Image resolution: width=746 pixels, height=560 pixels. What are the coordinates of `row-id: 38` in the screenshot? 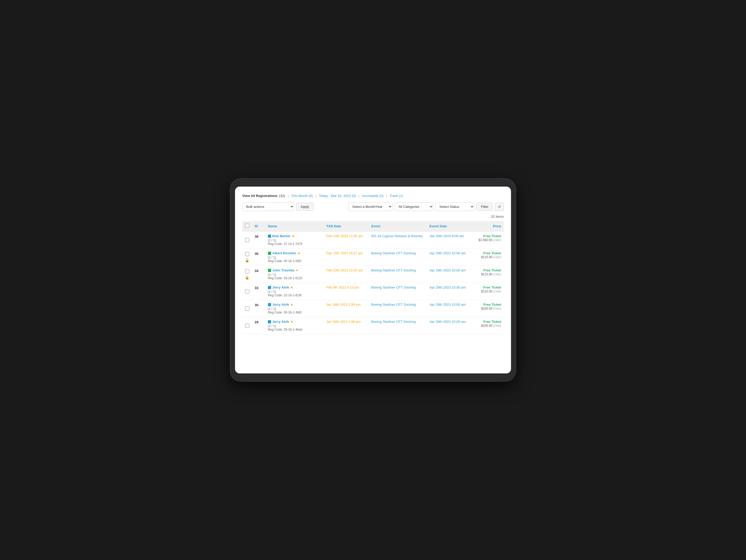 It's located at (259, 240).